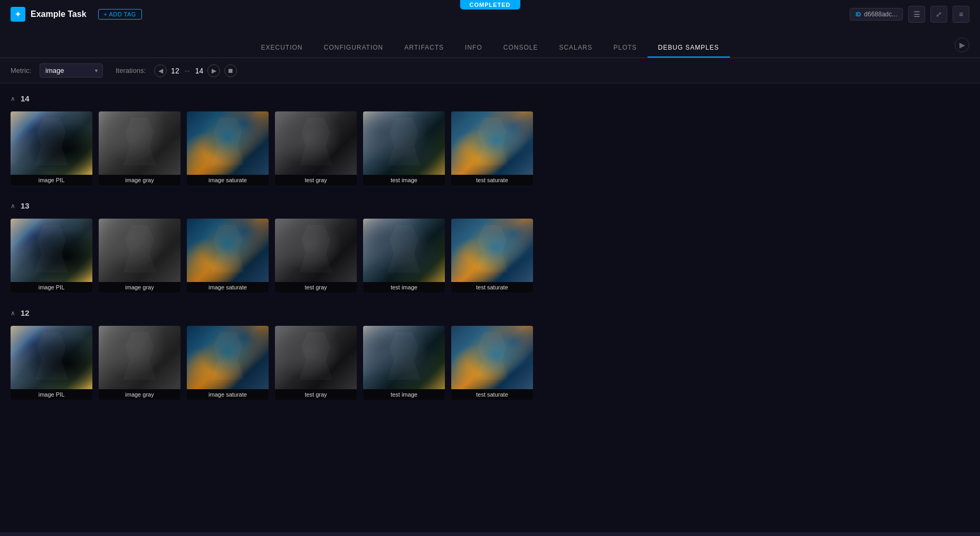 The width and height of the screenshot is (980, 536). I want to click on image-label-img-test-gray-12: test gray, so click(316, 394).